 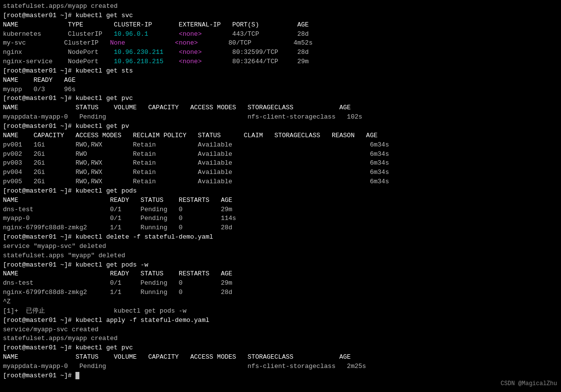 What do you see at coordinates (280, 118) in the screenshot?
I see `line-13: myappdata-myapp-0 Pending nfs-client-sto…` at bounding box center [280, 118].